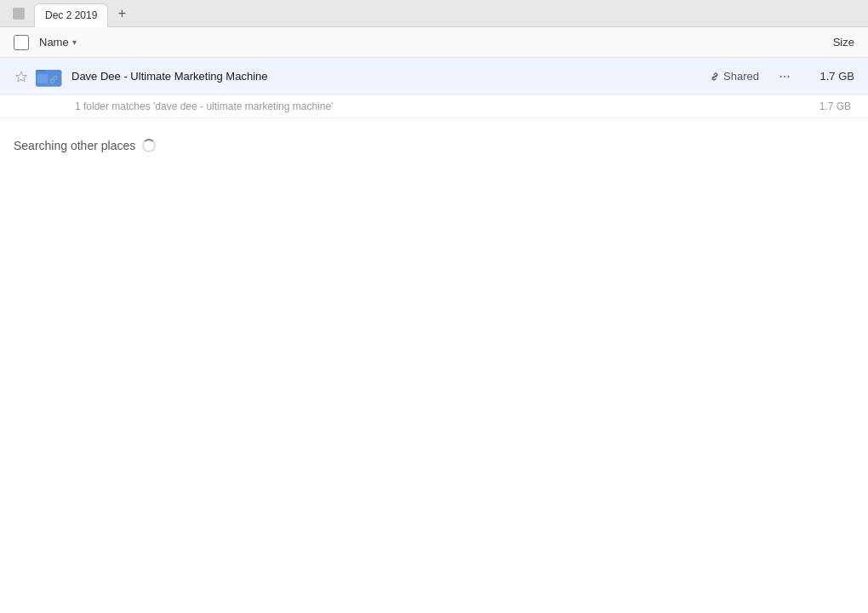 The width and height of the screenshot is (868, 613). What do you see at coordinates (715, 77) in the screenshot?
I see `link-icon` at bounding box center [715, 77].